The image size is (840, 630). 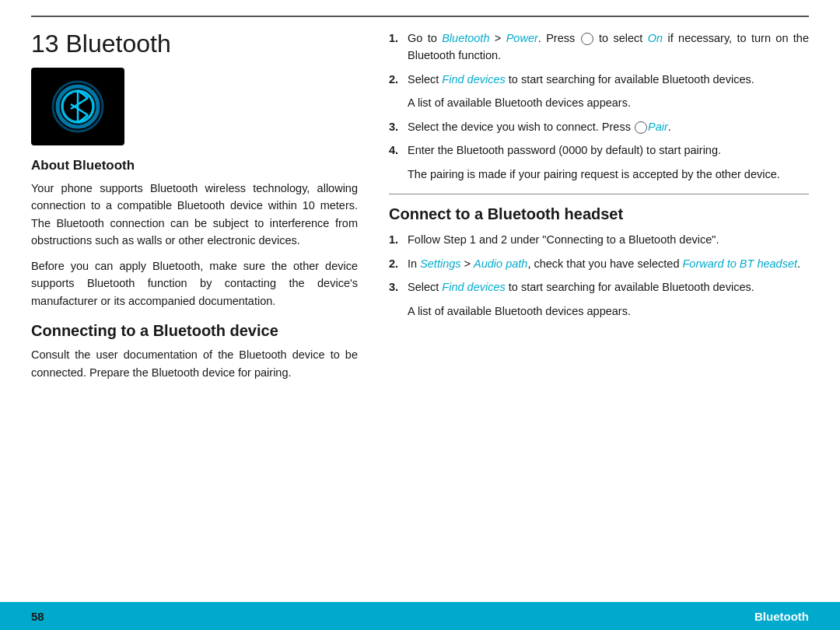 What do you see at coordinates (194, 364) in the screenshot?
I see `connecting-para: Consult the user documentation of the Bl…` at bounding box center [194, 364].